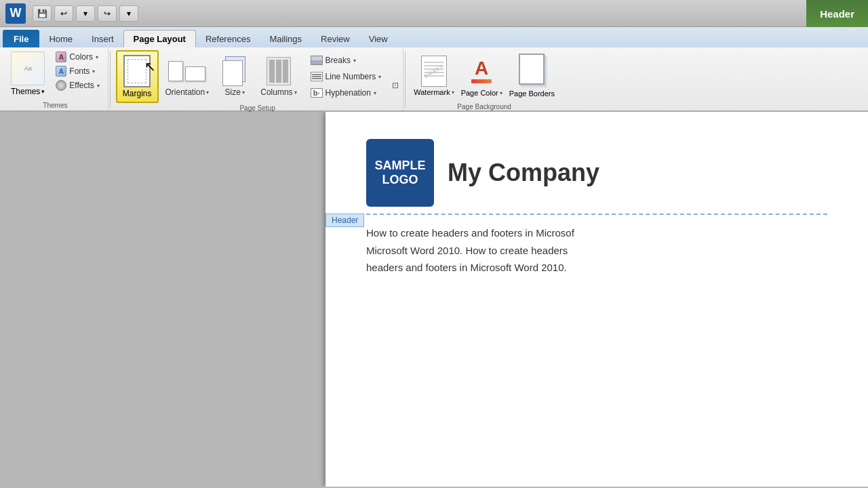 This screenshot has height=488, width=868. What do you see at coordinates (26, 92) in the screenshot?
I see `themes-label: Themes` at bounding box center [26, 92].